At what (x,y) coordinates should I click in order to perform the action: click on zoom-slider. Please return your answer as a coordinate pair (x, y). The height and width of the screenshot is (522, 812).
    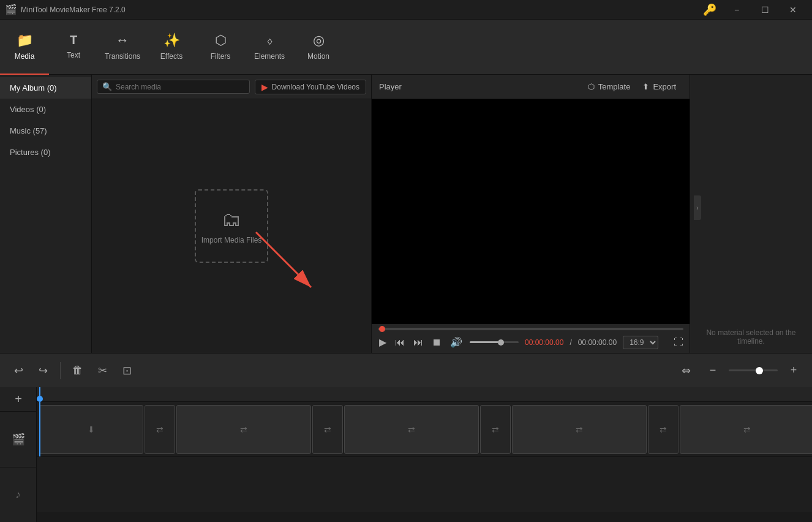
    Looking at the image, I should click on (753, 370).